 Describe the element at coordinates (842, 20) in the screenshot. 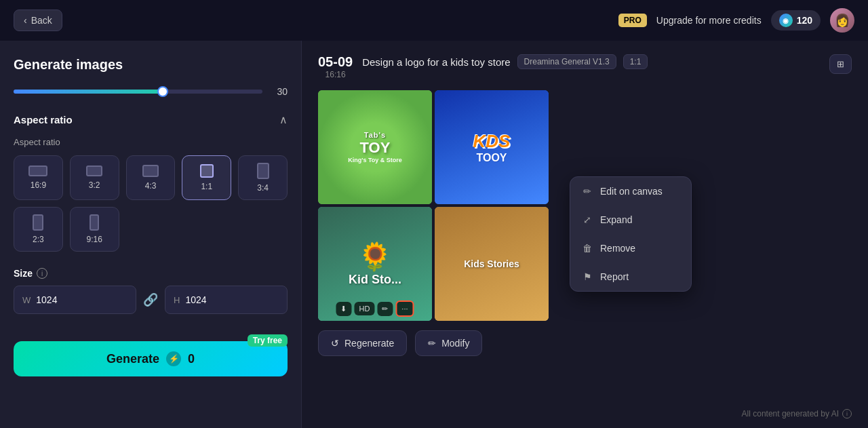

I see `avatar: 👩` at that location.